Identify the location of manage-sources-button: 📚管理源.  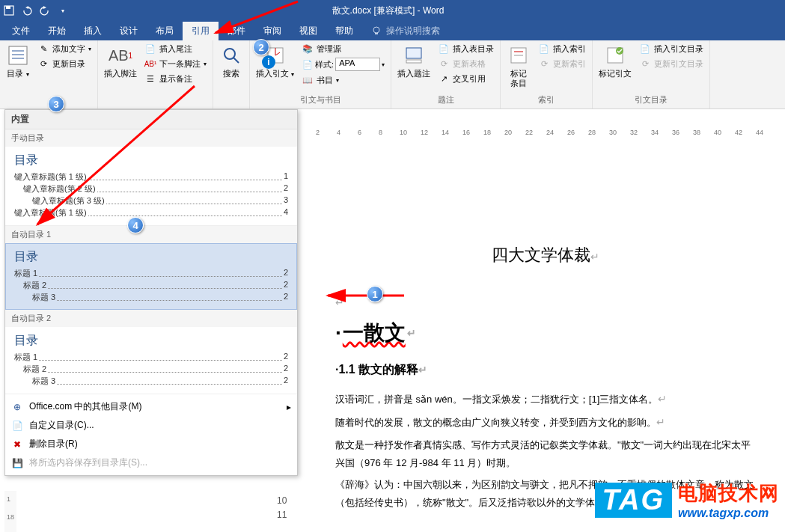
(343, 49).